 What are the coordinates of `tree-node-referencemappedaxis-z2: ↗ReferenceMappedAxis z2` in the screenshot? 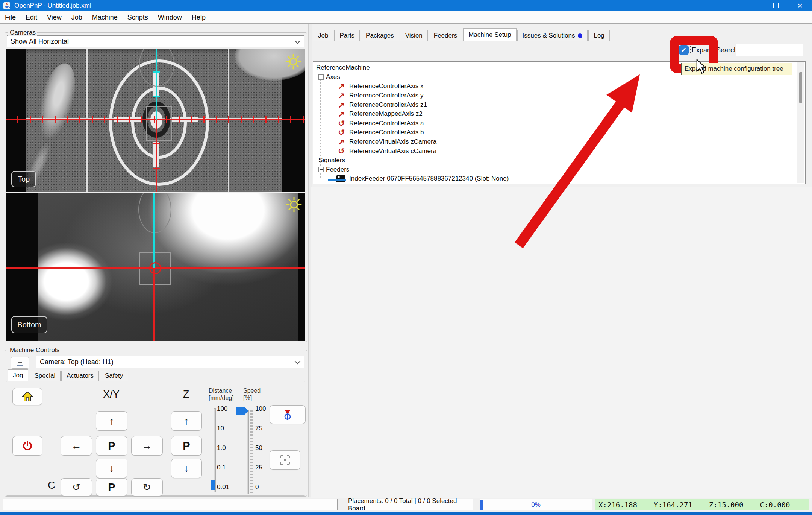 It's located at (559, 114).